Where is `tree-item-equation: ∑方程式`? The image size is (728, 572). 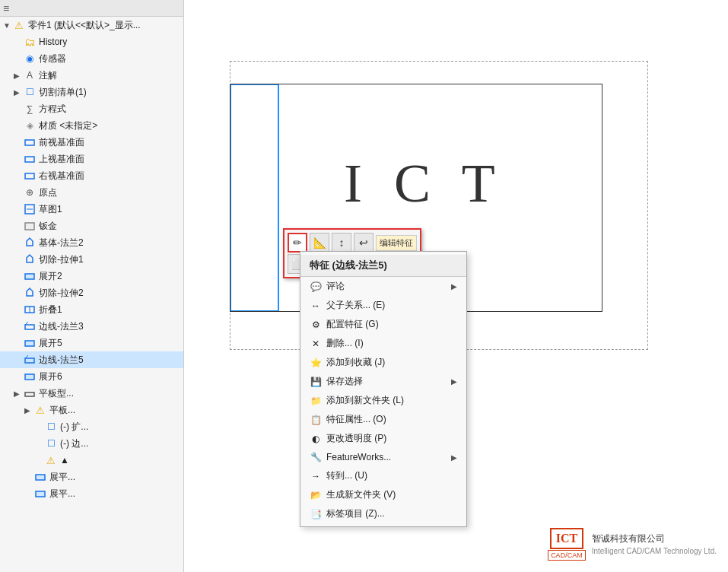 tree-item-equation: ∑方程式 is located at coordinates (92, 109).